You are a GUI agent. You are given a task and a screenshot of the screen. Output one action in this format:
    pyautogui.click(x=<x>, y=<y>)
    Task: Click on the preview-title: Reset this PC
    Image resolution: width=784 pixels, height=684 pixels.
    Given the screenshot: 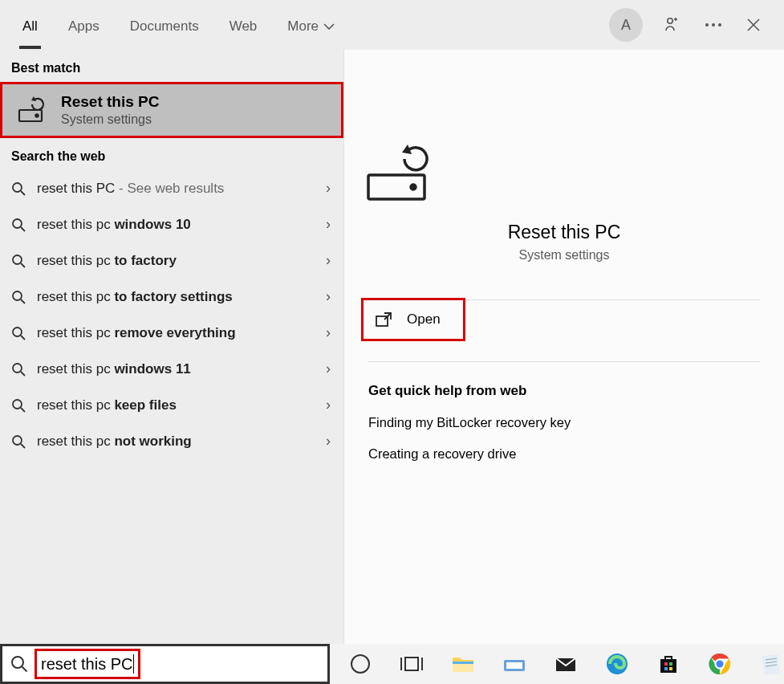 What is the action you would take?
    pyautogui.click(x=564, y=233)
    